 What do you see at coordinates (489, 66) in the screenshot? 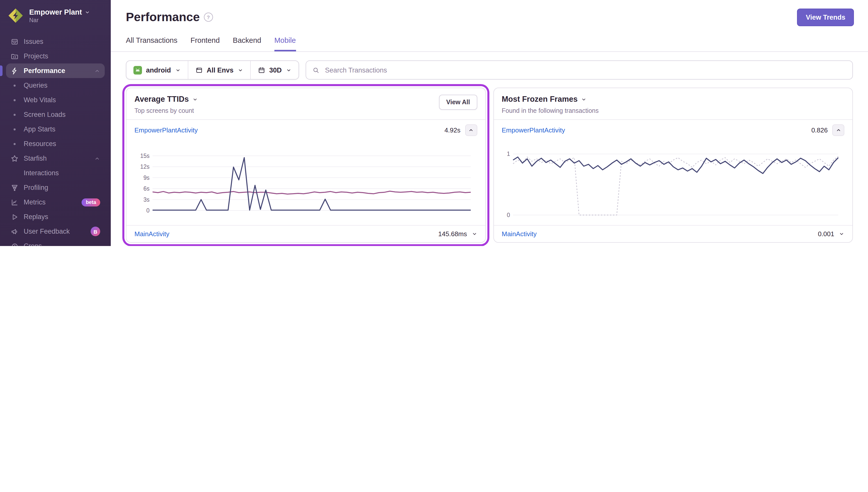
I see `filter-bar: android All Envs 30D` at bounding box center [489, 66].